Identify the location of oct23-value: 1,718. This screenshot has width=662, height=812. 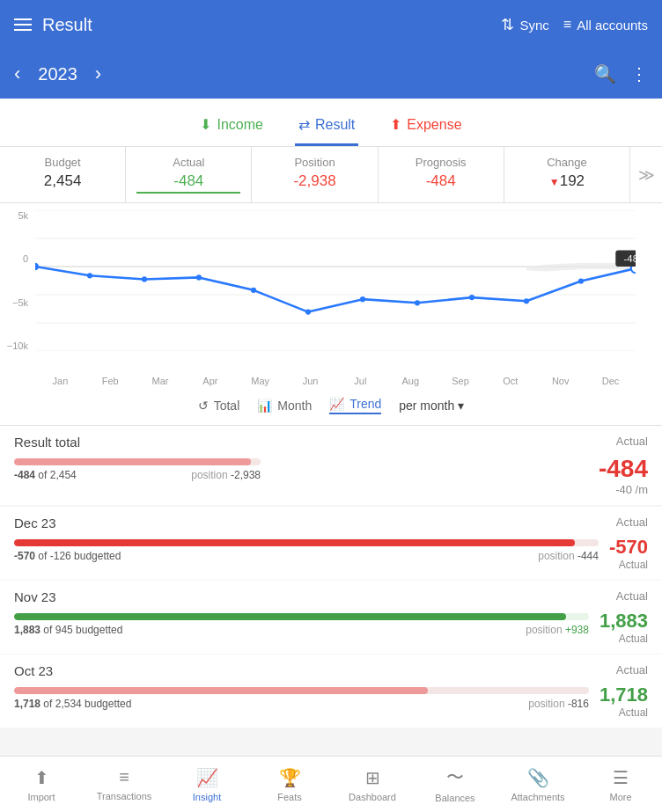
(623, 695).